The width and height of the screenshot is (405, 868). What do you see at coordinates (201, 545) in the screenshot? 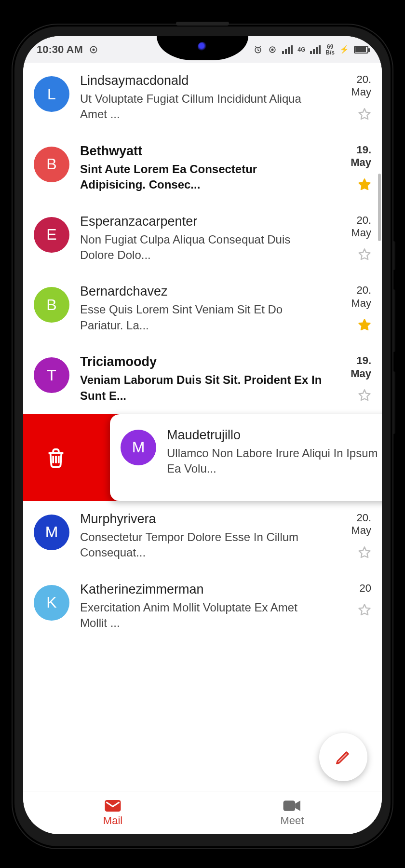
I see `email-preview: Consectetur Tempor Dolore Esse In Cillum…` at bounding box center [201, 545].